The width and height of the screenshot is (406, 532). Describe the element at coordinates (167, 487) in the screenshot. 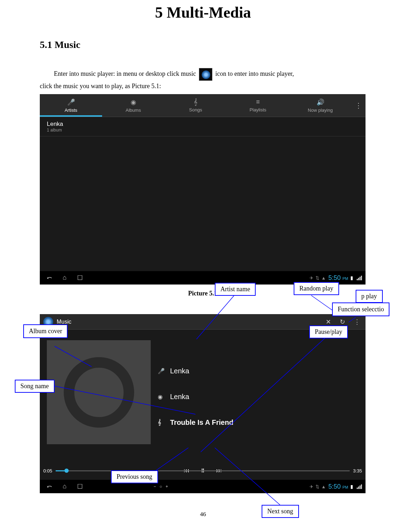

I see `volume-up-icon: +` at that location.